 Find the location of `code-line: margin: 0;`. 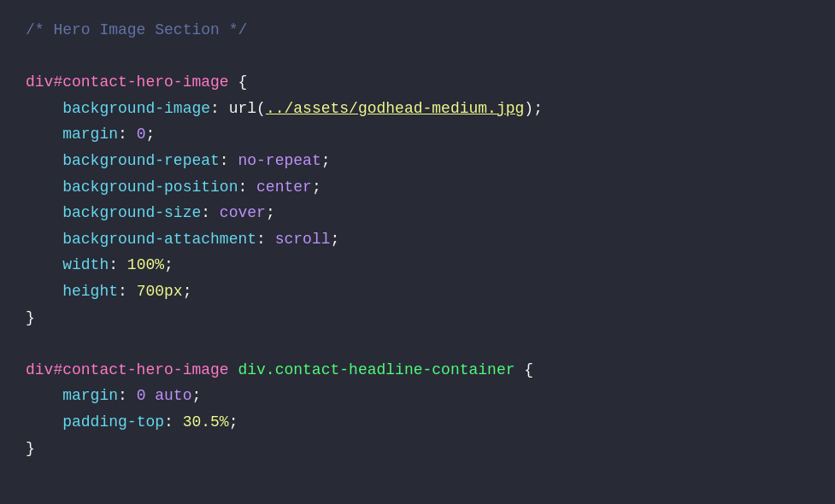

code-line: margin: 0; is located at coordinates (417, 135).